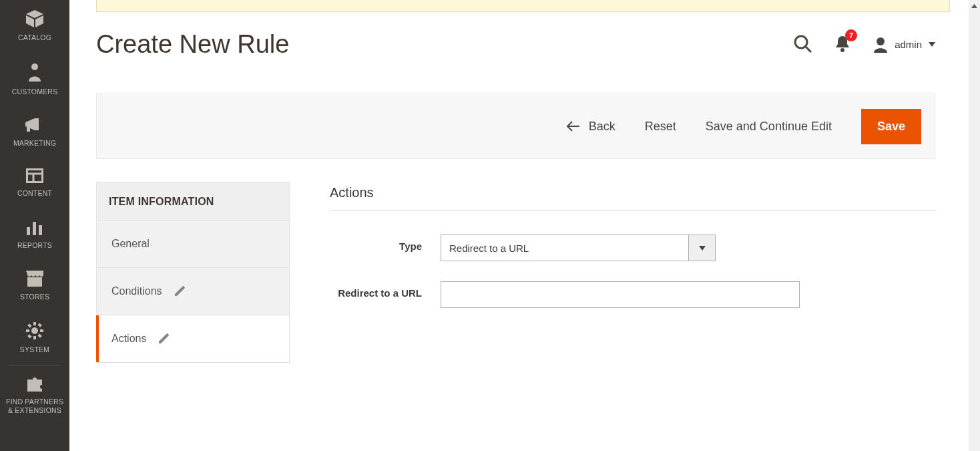 This screenshot has width=980, height=451. I want to click on sidebar-item-system: SYSTEM, so click(35, 338).